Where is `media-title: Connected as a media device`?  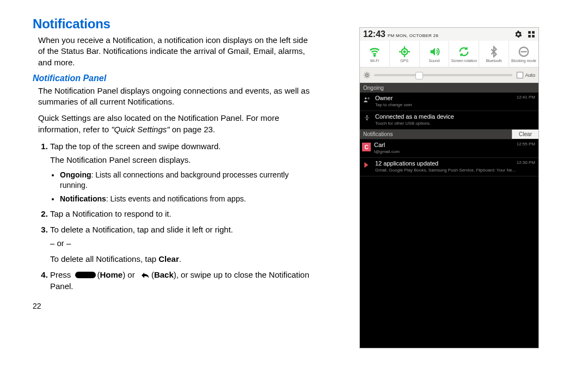 media-title: Connected as a media device is located at coordinates (455, 117).